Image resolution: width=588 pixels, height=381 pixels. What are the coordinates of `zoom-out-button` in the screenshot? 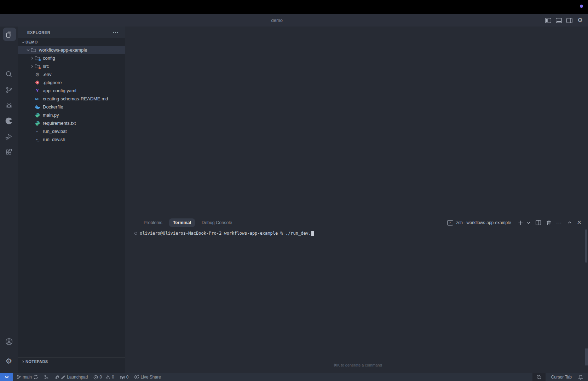 It's located at (539, 377).